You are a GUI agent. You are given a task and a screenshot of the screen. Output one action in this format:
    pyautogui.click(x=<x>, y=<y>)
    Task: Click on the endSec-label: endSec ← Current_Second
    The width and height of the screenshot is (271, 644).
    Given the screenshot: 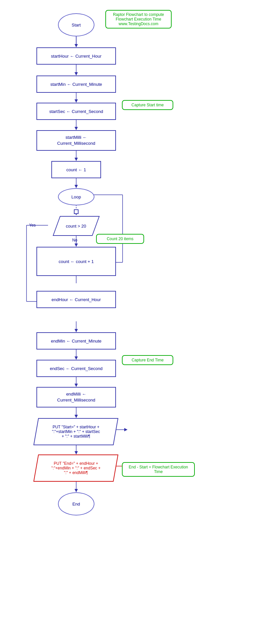 What is the action you would take?
    pyautogui.click(x=76, y=368)
    